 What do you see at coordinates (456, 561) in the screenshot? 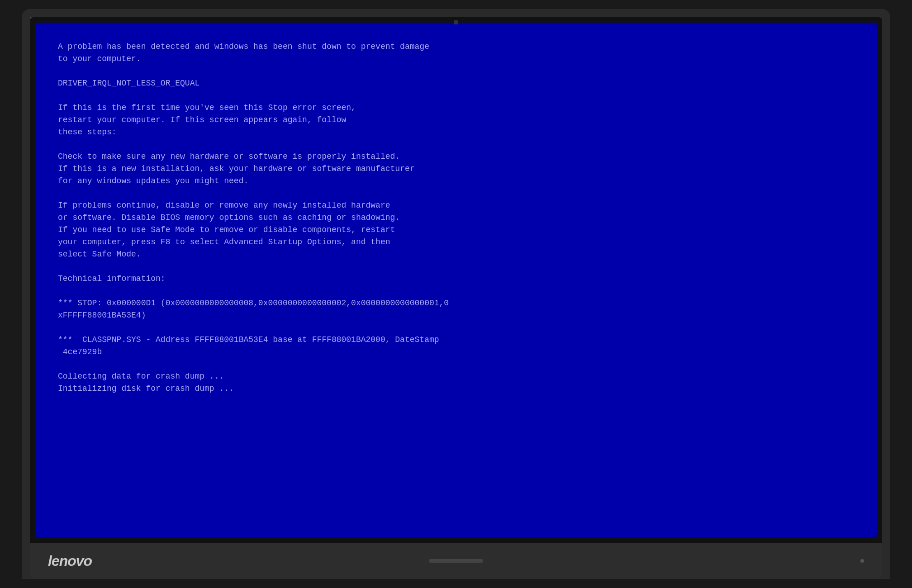
I see `laptop-bottom-bar: lenovo` at bounding box center [456, 561].